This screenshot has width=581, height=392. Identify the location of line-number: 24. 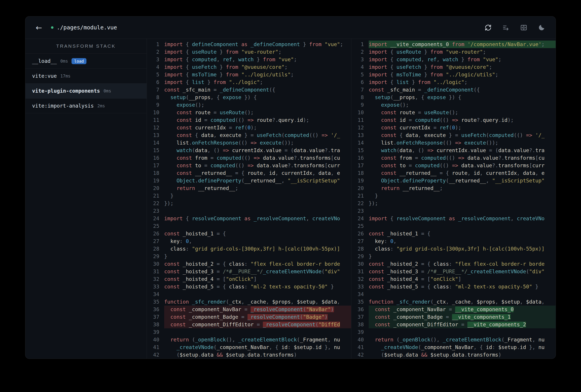
(360, 218).